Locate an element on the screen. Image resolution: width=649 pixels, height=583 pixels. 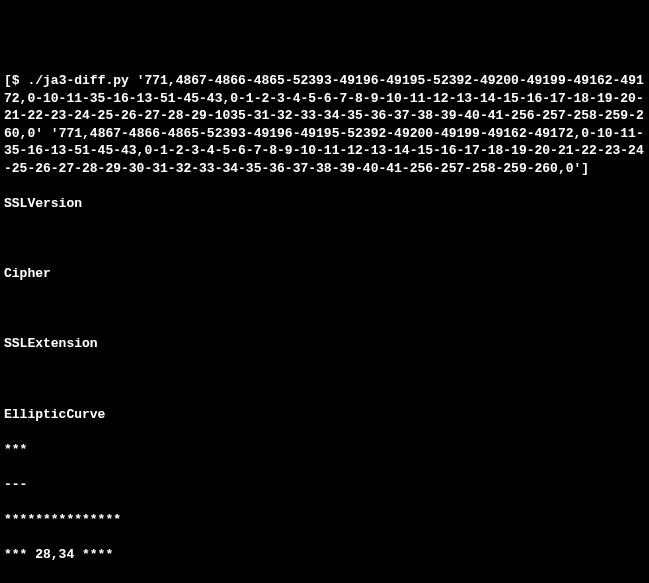
command-arg-2: '771,4867-4866-4865-52393-49196-49195-52… is located at coordinates (324, 151).